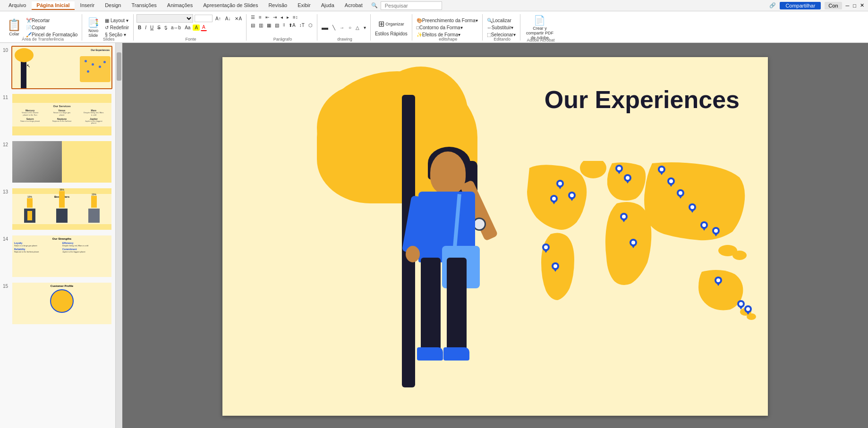  Describe the element at coordinates (325, 27) in the screenshot. I see `shape-rect: ▬` at that location.